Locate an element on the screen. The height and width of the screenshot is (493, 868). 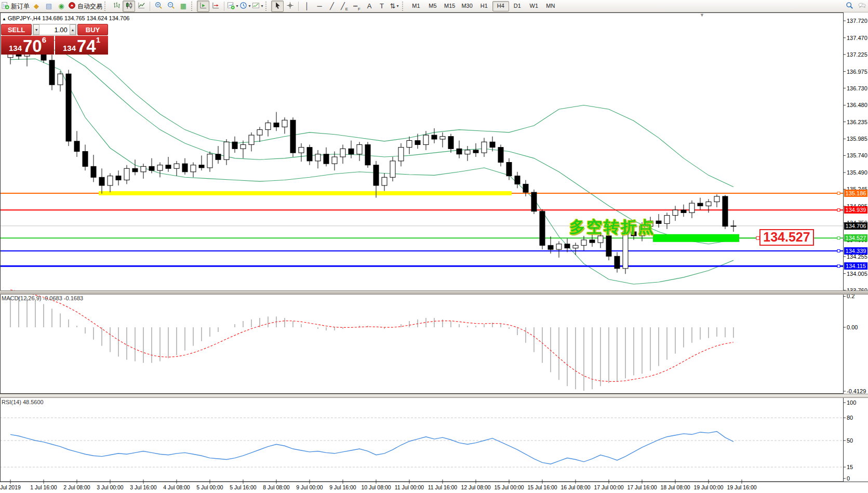
rsi-indicator-label: RSI(14) 48.5600 is located at coordinates (23, 402).